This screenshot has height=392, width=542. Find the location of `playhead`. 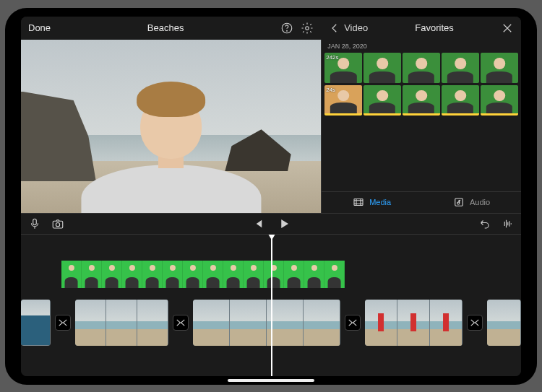

playhead is located at coordinates (272, 305).